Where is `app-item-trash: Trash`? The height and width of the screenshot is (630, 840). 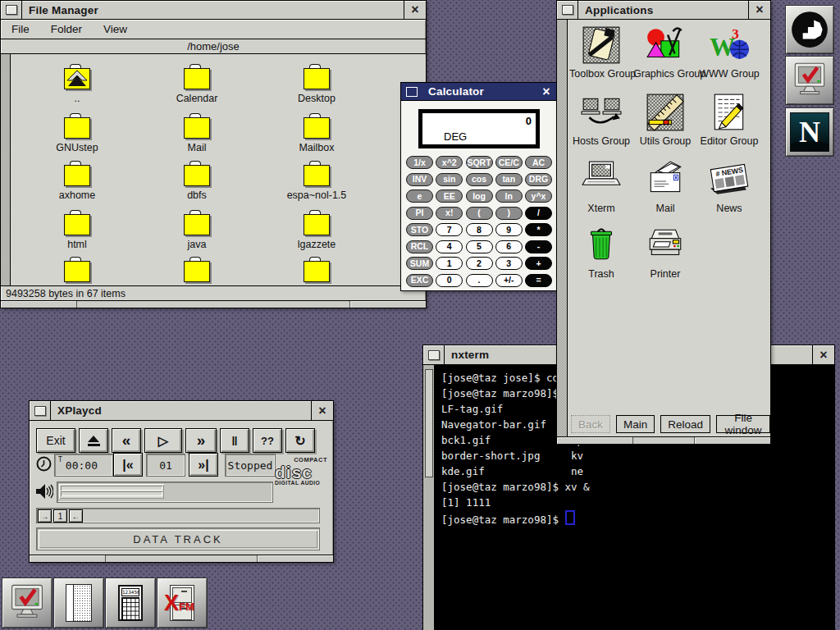 app-item-trash: Trash is located at coordinates (601, 251).